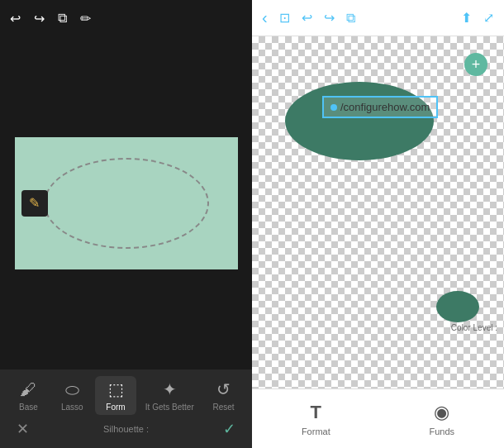 This screenshot has width=504, height=448. What do you see at coordinates (116, 395) in the screenshot?
I see `tab-form: ⬚ Form` at bounding box center [116, 395].